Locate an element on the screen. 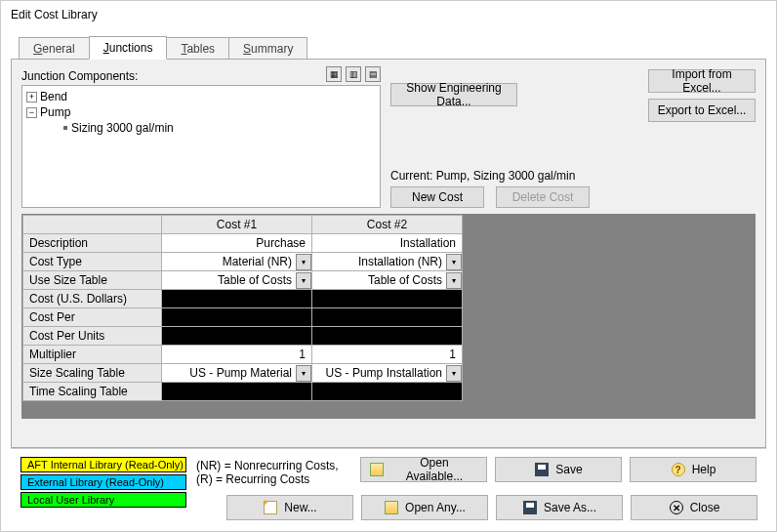 Image resolution: width=777 pixels, height=532 pixels. tree-label: Sizing 3000 gal/min is located at coordinates (123, 128).